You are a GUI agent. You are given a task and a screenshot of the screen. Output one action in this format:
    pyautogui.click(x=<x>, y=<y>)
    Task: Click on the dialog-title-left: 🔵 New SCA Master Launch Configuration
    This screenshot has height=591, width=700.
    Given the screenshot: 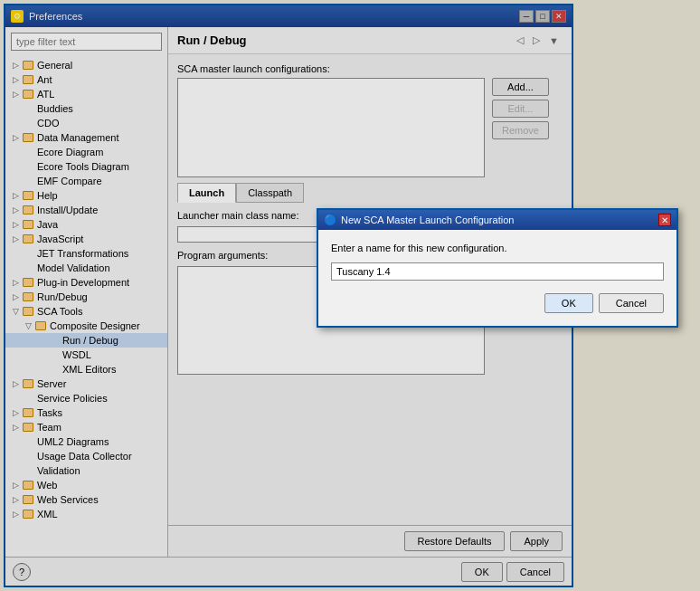 What is the action you would take?
    pyautogui.click(x=419, y=220)
    